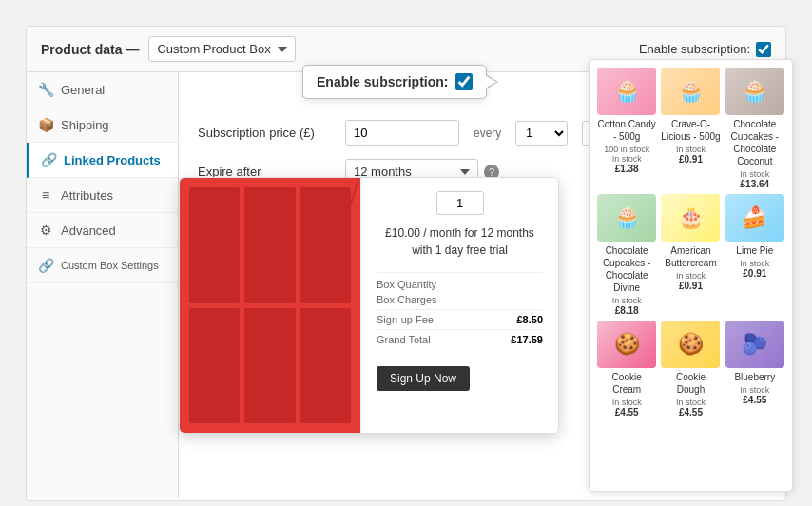 Image resolution: width=812 pixels, height=506 pixels. I want to click on interval-select: 123, so click(542, 133).